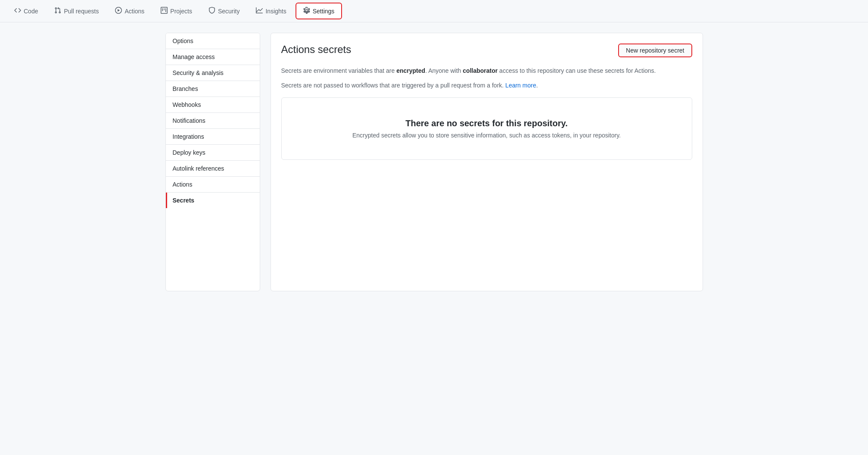  Describe the element at coordinates (276, 11) in the screenshot. I see `nav-tab-insights-label: Insights` at that location.